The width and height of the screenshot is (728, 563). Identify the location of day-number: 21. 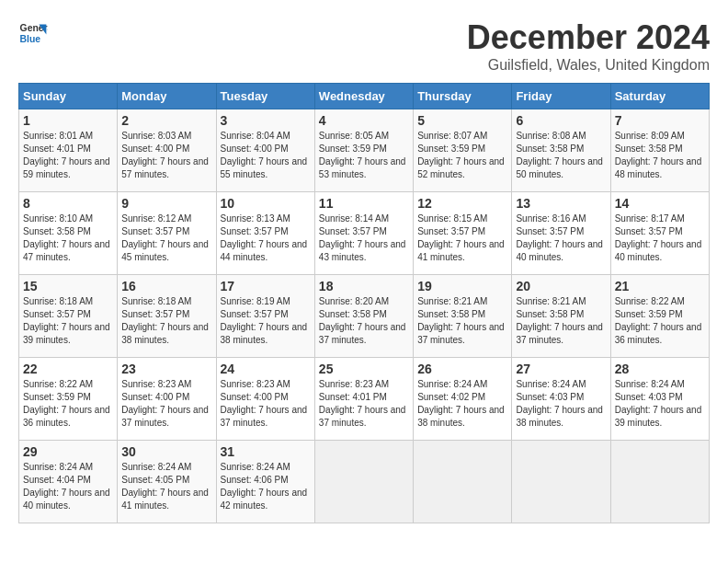
(660, 286).